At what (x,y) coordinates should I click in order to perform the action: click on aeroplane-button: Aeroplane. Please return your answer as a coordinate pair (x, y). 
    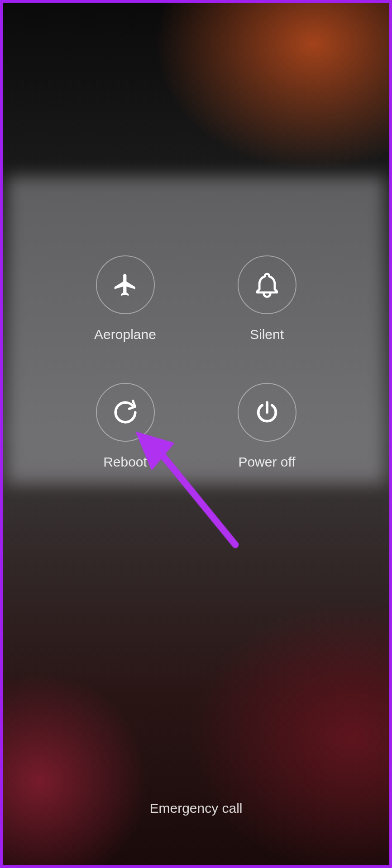
    Looking at the image, I should click on (125, 299).